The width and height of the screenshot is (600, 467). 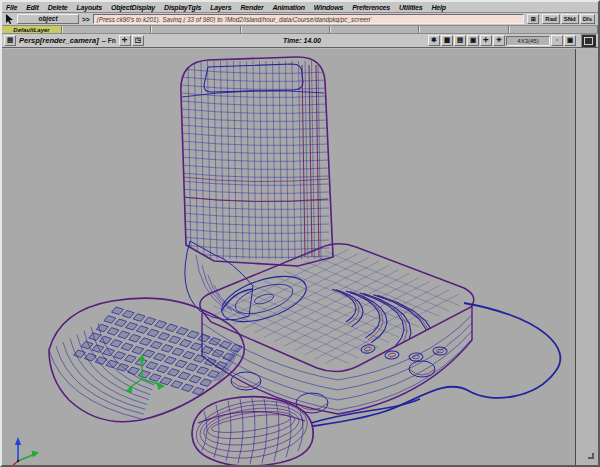 I want to click on menu-file: File, so click(x=12, y=8).